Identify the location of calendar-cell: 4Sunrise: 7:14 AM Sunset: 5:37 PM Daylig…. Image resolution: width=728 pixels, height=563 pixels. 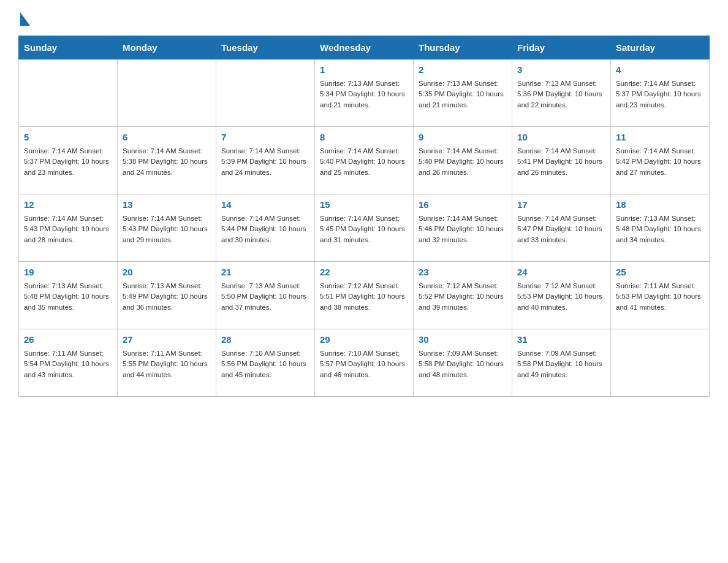
(661, 93).